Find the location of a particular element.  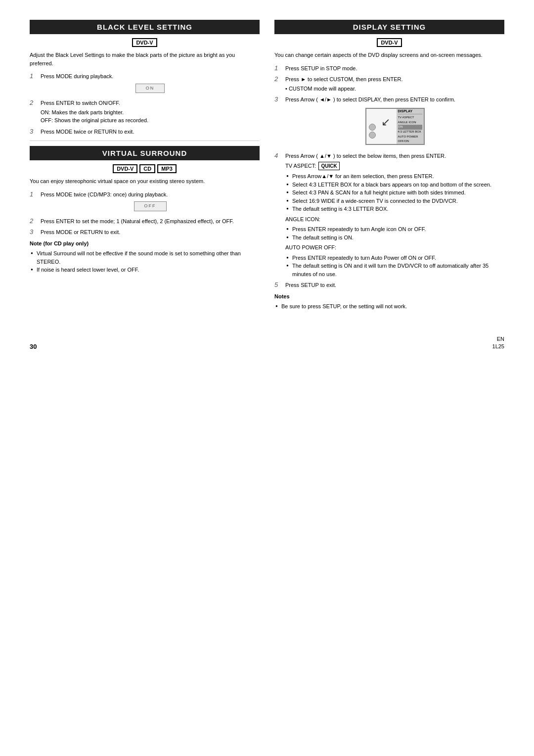

note-item-2: If noise is heard select lower level, or… is located at coordinates (145, 270).